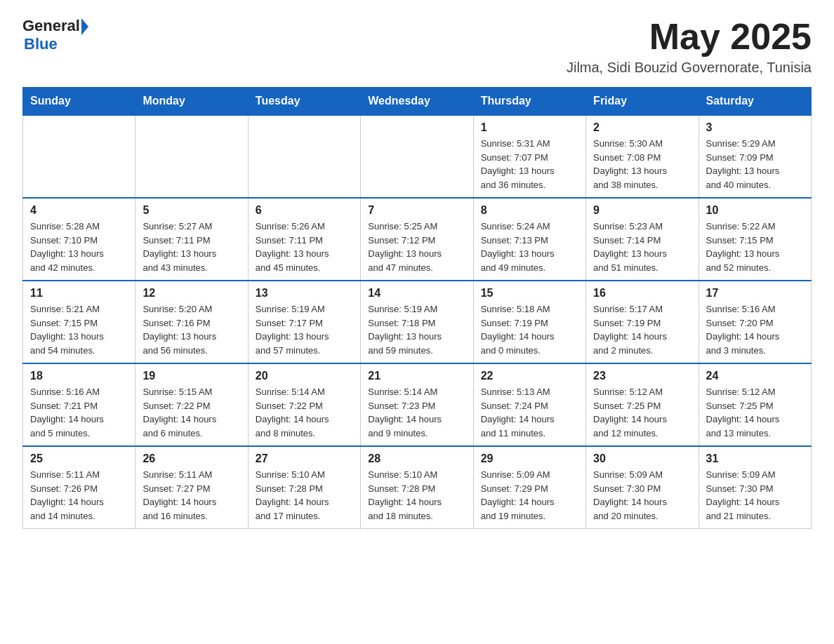  What do you see at coordinates (192, 405) in the screenshot?
I see `calendar-day-19: 19Sunrise: 5:15 AMSunset: 7:22 PMDayligh…` at bounding box center [192, 405].